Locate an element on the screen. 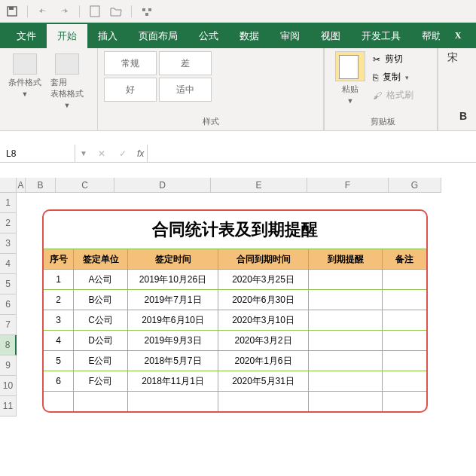  cell-unit: B公司 is located at coordinates (101, 300).